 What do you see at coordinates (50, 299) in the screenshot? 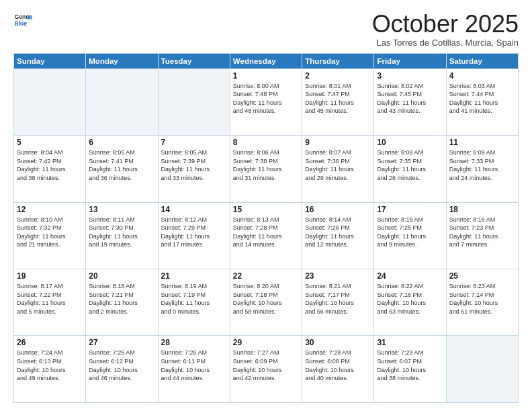
I see `day-info: Sunrise: 8:17 AM Sunset: 7:22 PM Dayligh…` at bounding box center [50, 299].